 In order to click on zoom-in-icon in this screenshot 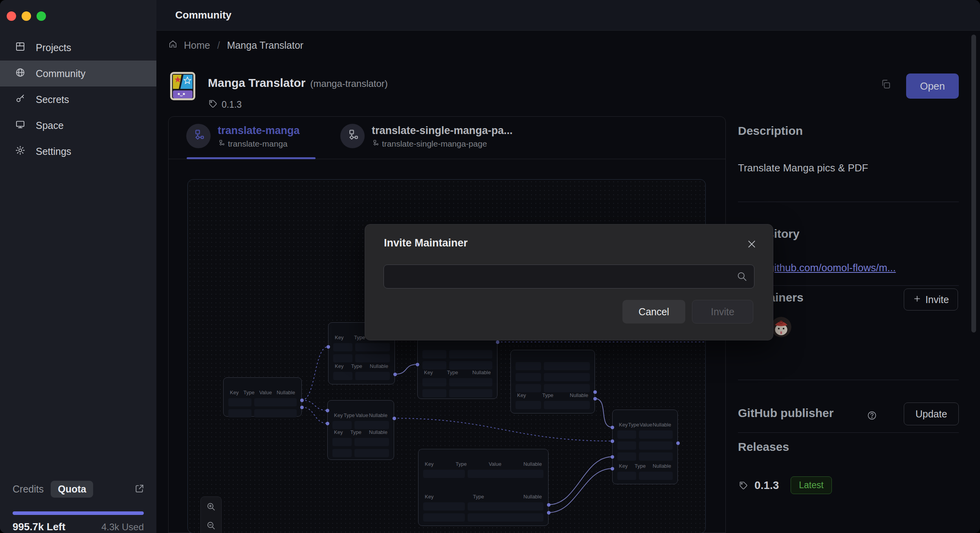, I will do `click(211, 507)`.